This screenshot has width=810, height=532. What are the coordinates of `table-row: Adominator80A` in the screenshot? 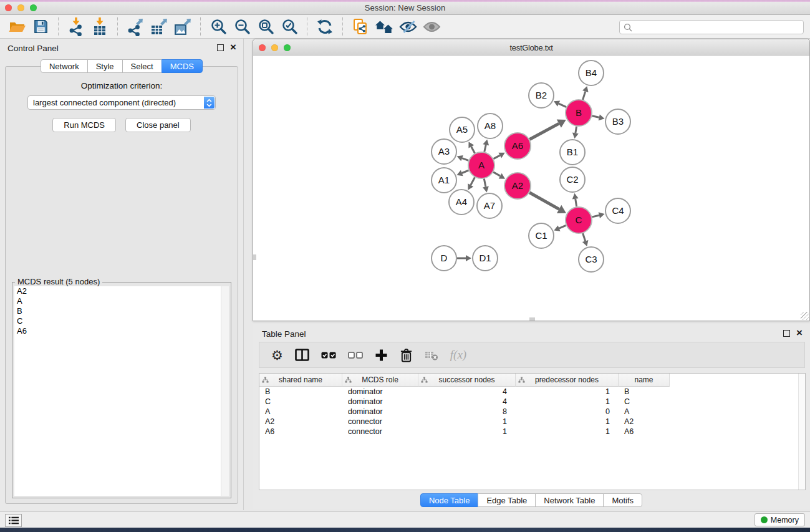 It's located at (533, 412).